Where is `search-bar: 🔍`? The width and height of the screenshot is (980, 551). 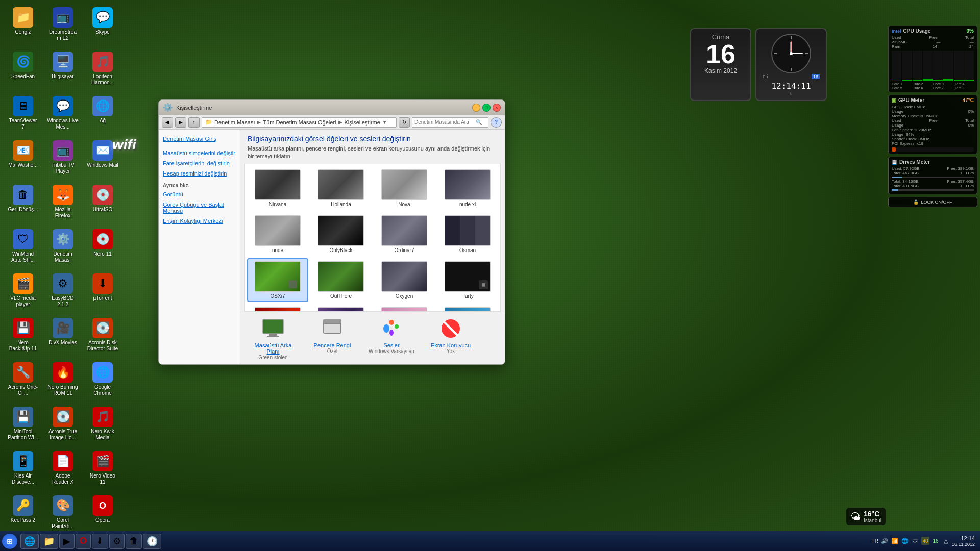
search-bar: 🔍 is located at coordinates (450, 122).